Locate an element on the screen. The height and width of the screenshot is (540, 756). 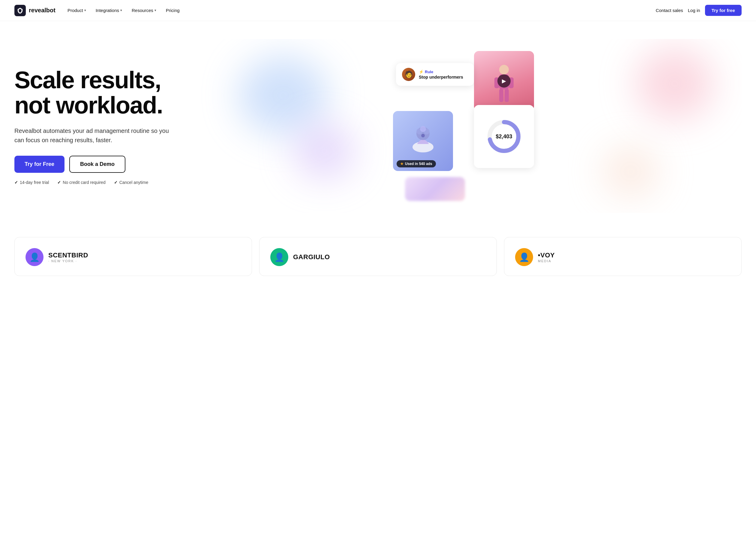
testimonial-card-gargiulo: 👤 GARGIULO is located at coordinates (378, 257).